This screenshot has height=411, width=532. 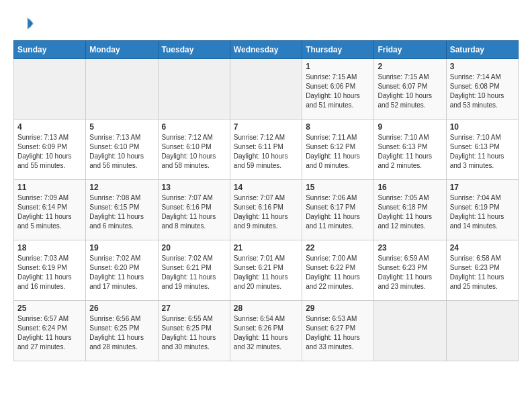 What do you see at coordinates (24, 24) in the screenshot?
I see `logo-icon` at bounding box center [24, 24].